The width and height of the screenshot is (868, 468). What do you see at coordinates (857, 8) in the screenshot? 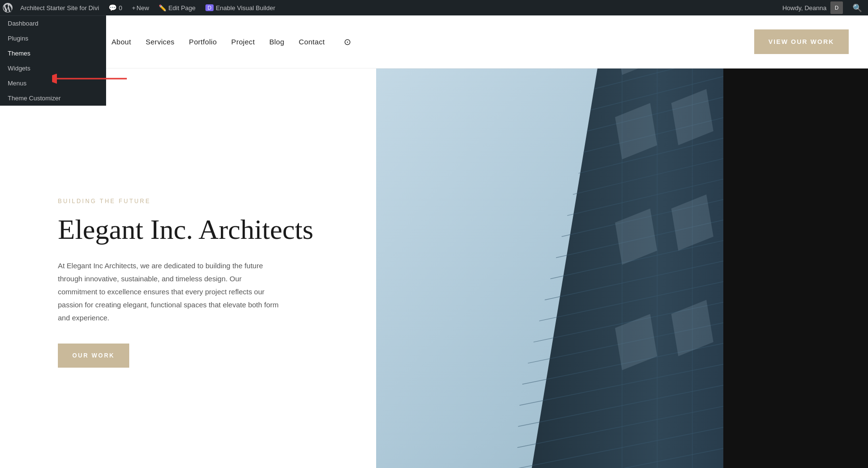
I see `admin-search-icon: 🔍` at bounding box center [857, 8].